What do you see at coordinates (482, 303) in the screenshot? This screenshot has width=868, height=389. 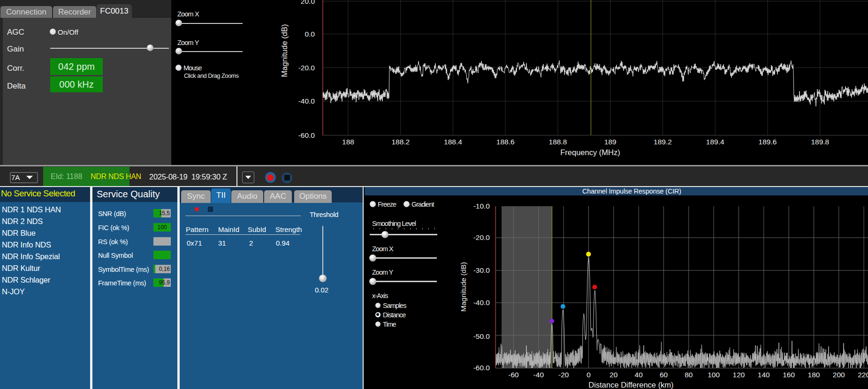 I see `svg-text: -40.0` at bounding box center [482, 303].